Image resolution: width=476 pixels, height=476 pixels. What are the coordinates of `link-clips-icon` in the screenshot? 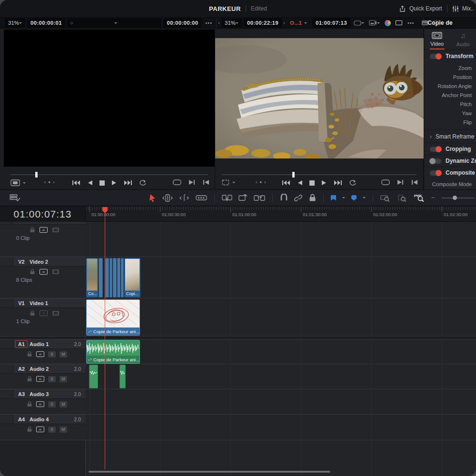 It's located at (298, 198).